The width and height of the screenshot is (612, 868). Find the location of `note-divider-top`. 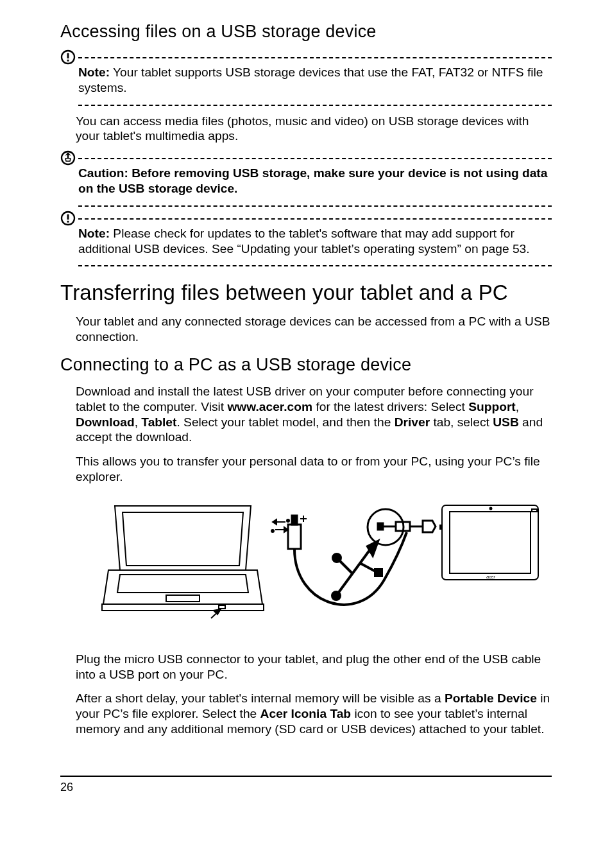

note-divider-top is located at coordinates (306, 55).